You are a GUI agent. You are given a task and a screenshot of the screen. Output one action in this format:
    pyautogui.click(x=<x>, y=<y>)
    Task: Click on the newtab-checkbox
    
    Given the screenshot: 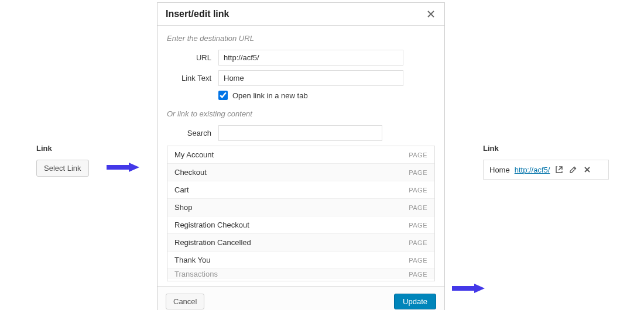 What is the action you would take?
    pyautogui.click(x=223, y=95)
    